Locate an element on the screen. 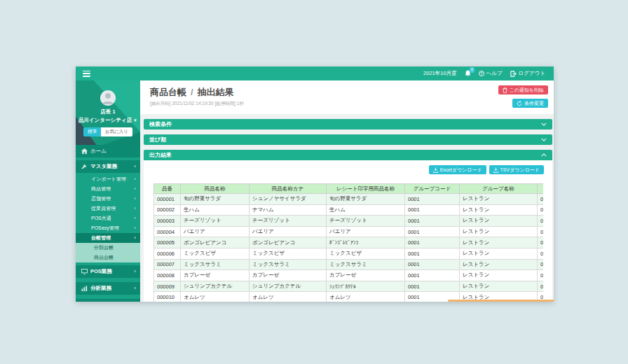  cell-receipt-name: カプレーゼ is located at coordinates (366, 276).